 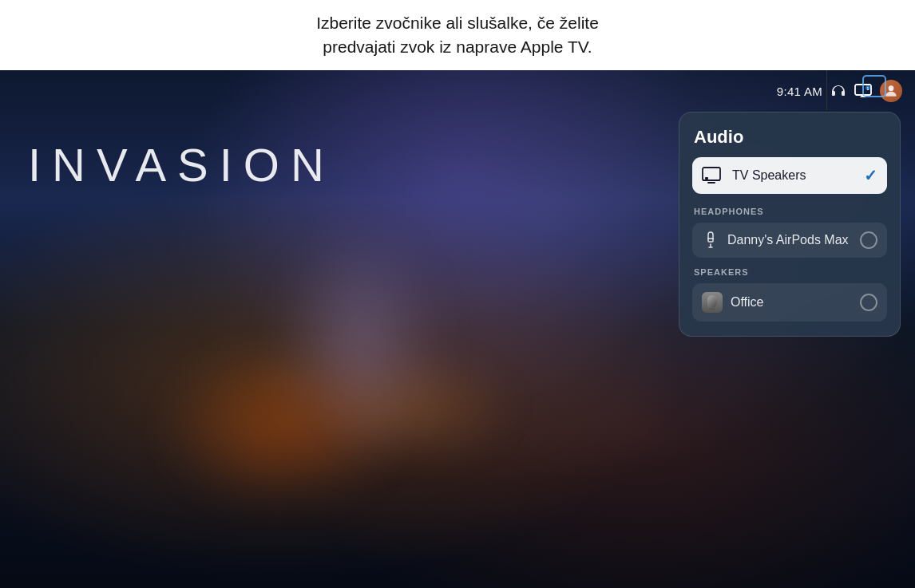 I want to click on speakers-section-header: SPEAKERS, so click(x=790, y=272).